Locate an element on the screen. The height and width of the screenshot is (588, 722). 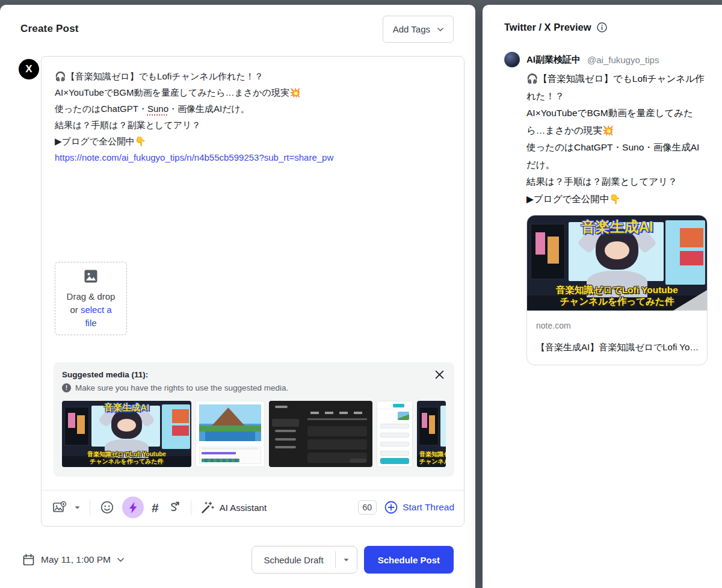
add-tags-label: Add Tags is located at coordinates (412, 29).